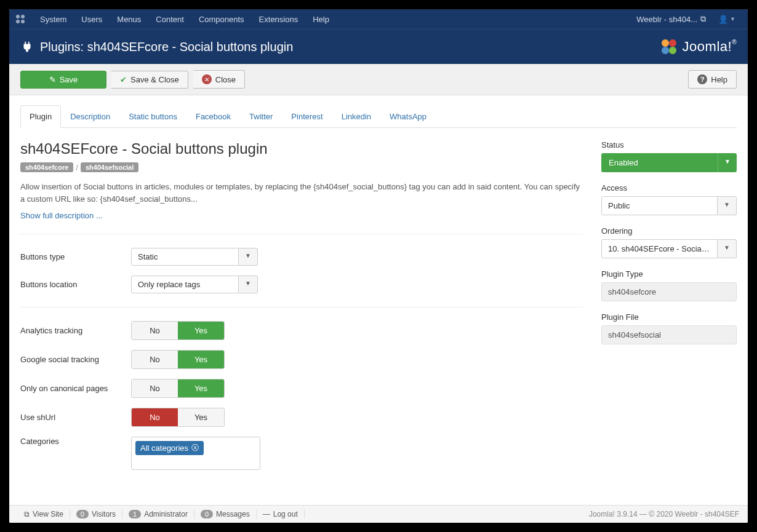 The width and height of the screenshot is (757, 532). Describe the element at coordinates (76, 417) in the screenshot. I see `label-use-shurl: Use shUrl` at that location.